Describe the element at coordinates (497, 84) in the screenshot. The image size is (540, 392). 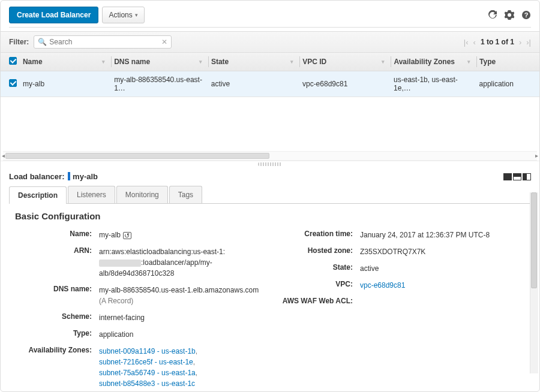
I see `cell-type: application` at that location.